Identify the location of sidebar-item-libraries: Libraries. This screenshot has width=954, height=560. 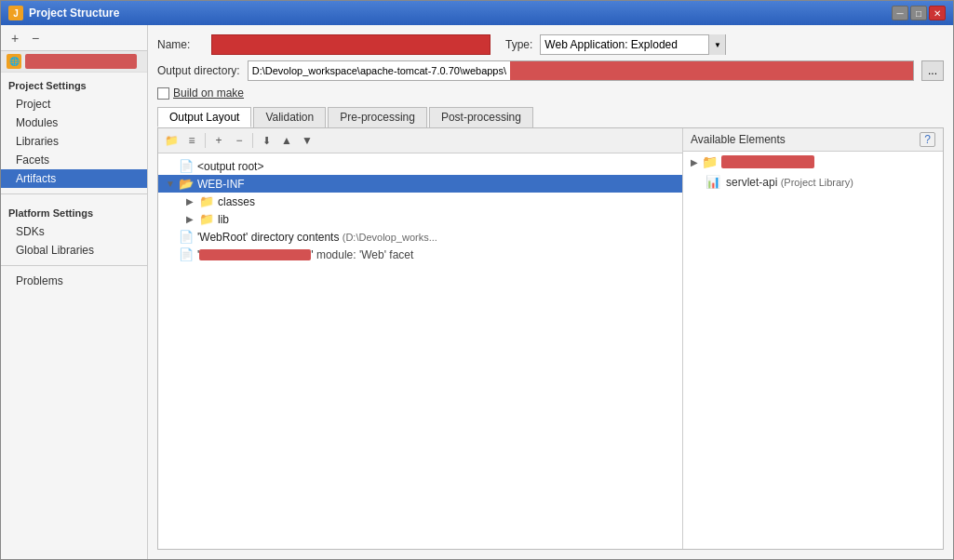
(74, 141).